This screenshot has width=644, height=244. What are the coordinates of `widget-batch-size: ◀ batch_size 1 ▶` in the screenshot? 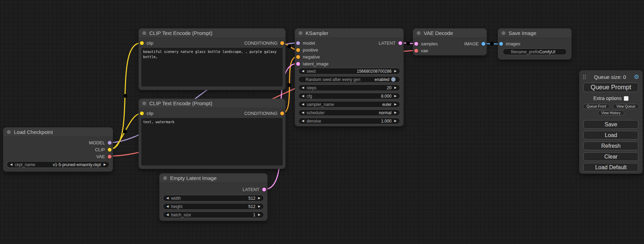 It's located at (213, 215).